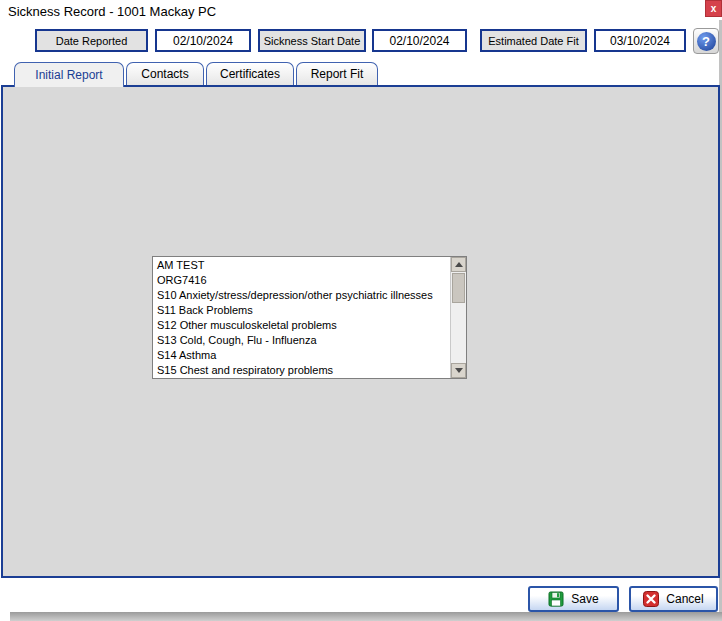 The image size is (722, 621). I want to click on toolbar-sickness-start-button: Sickness Start Date, so click(312, 40).